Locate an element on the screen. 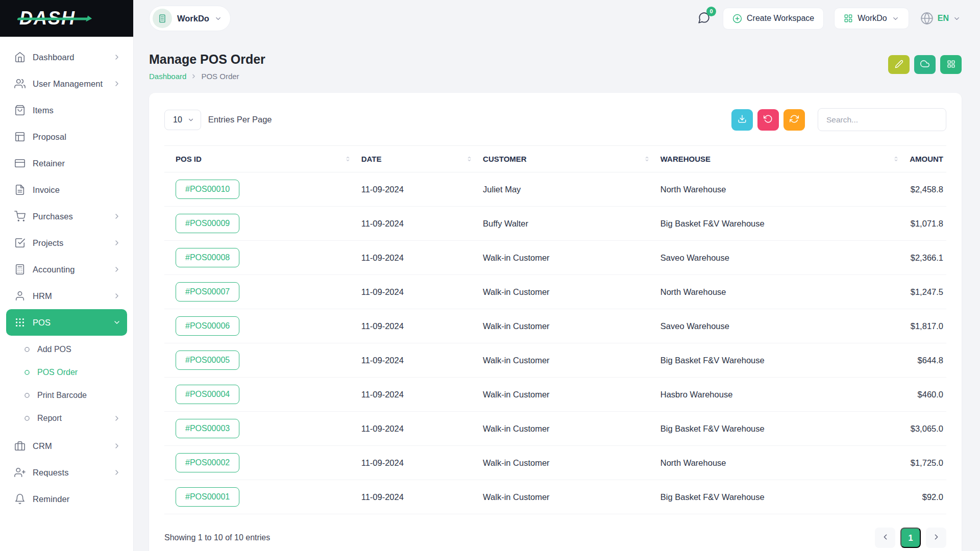 Image resolution: width=980 pixels, height=551 pixels. undo-icon is located at coordinates (768, 119).